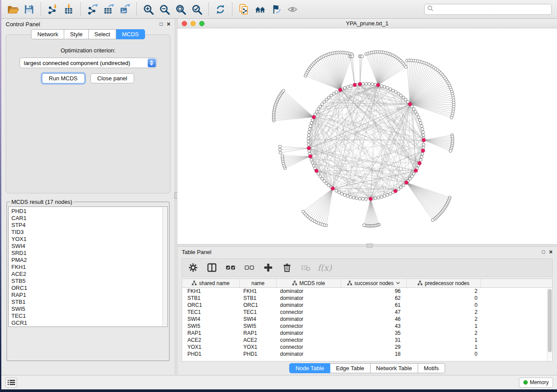 The width and height of the screenshot is (557, 392). What do you see at coordinates (367, 319) in the screenshot?
I see `table-row: SWI4SWI4dominator462` at bounding box center [367, 319].